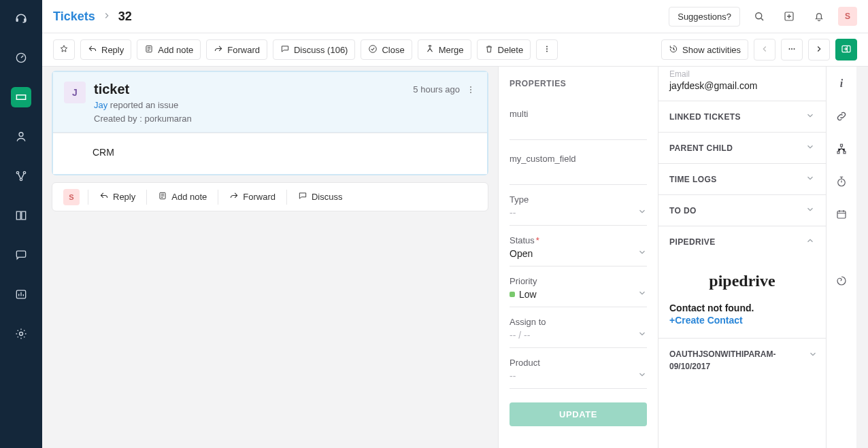  I want to click on ticket-toolbar: Reply Add note Forward Discuss (106) Clo…, so click(455, 50).